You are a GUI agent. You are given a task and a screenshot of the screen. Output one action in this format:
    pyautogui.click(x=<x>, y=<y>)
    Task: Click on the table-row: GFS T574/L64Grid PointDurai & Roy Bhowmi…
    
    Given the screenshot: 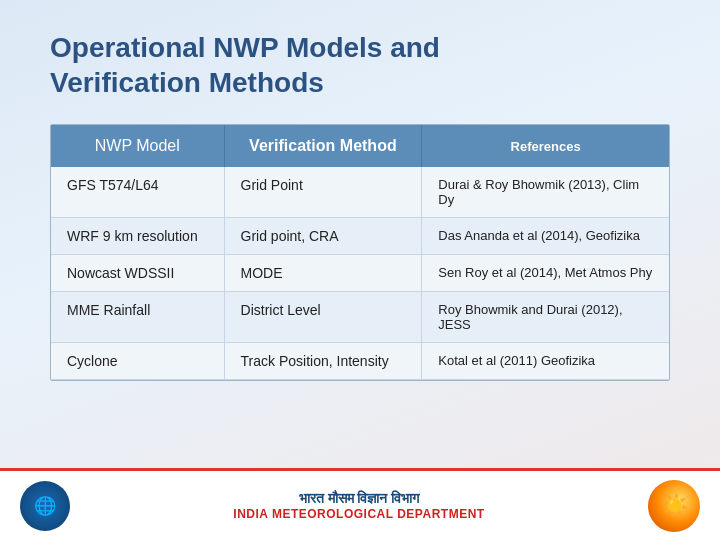 What is the action you would take?
    pyautogui.click(x=360, y=192)
    